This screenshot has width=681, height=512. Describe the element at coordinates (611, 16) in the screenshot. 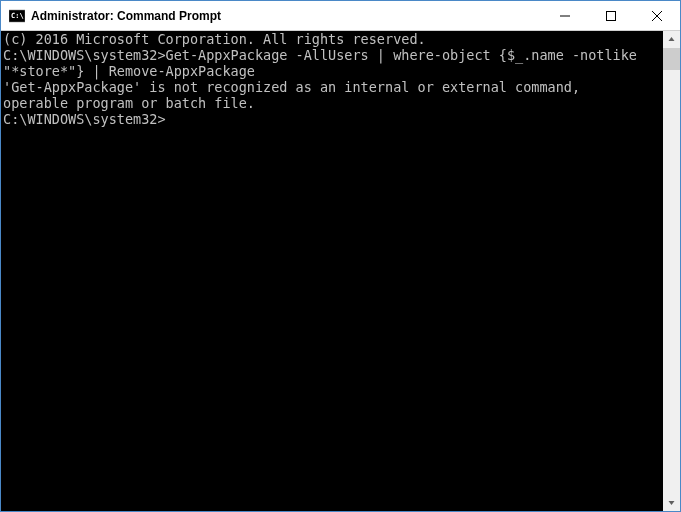

I see `maximize-button` at that location.